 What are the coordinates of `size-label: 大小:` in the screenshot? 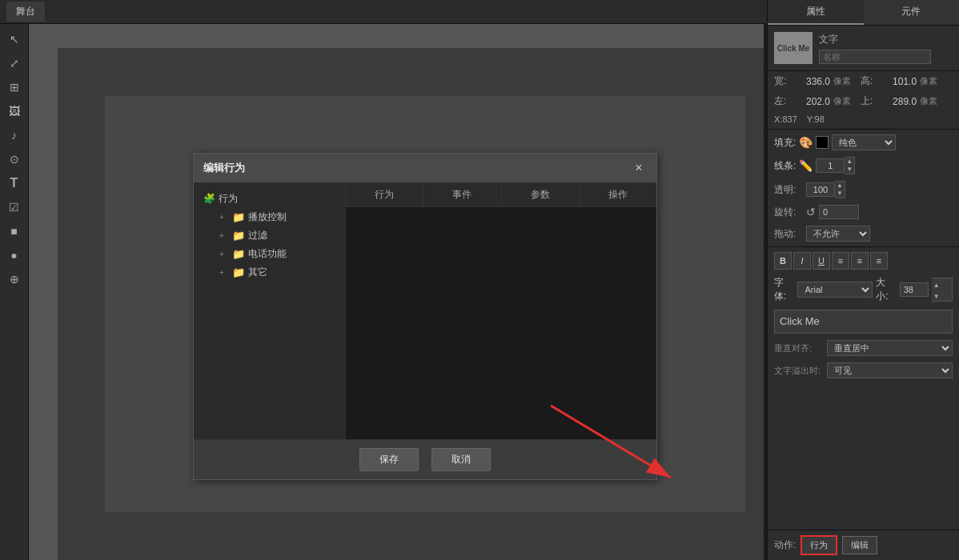 It's located at (885, 290).